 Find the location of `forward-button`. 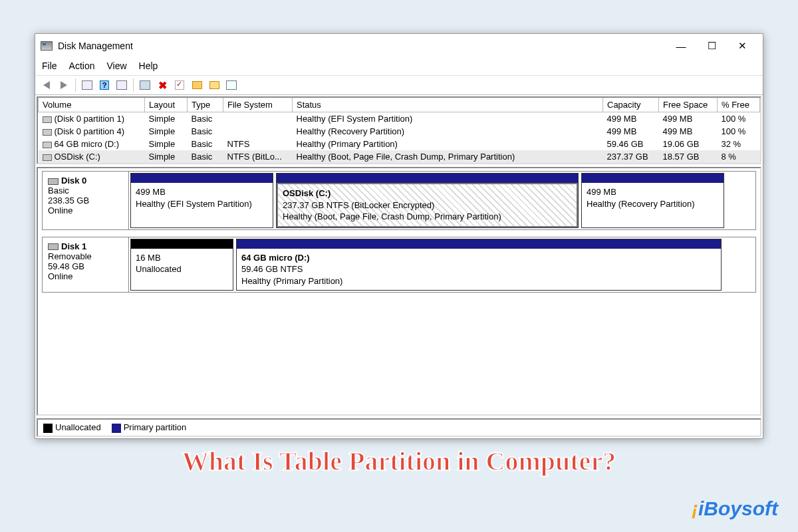

forward-button is located at coordinates (64, 85).